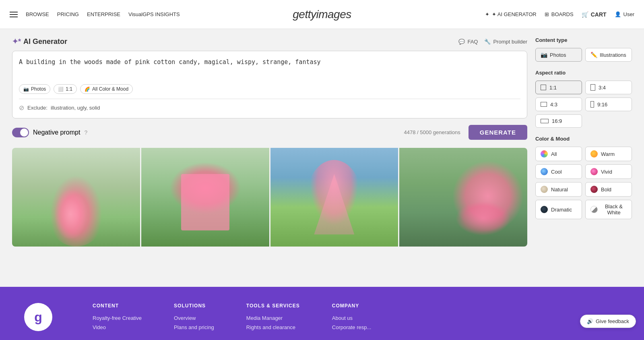  Describe the element at coordinates (608, 154) in the screenshot. I see `mood-warm-label: Warm` at that location.